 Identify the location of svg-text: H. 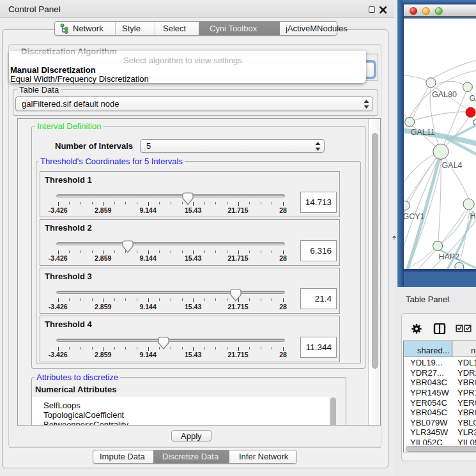
(473, 216).